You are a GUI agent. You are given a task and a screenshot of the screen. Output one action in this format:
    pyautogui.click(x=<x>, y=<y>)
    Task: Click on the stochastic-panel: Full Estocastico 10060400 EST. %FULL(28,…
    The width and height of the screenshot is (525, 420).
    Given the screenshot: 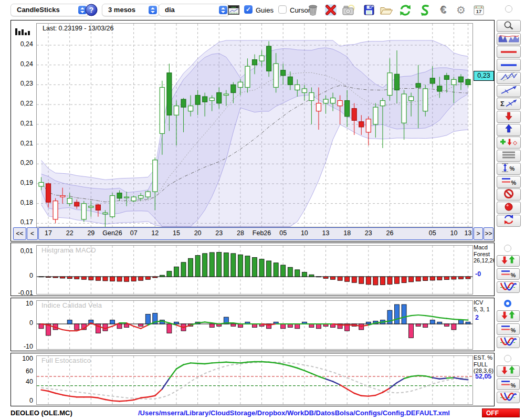 What is the action you would take?
    pyautogui.click(x=253, y=380)
    